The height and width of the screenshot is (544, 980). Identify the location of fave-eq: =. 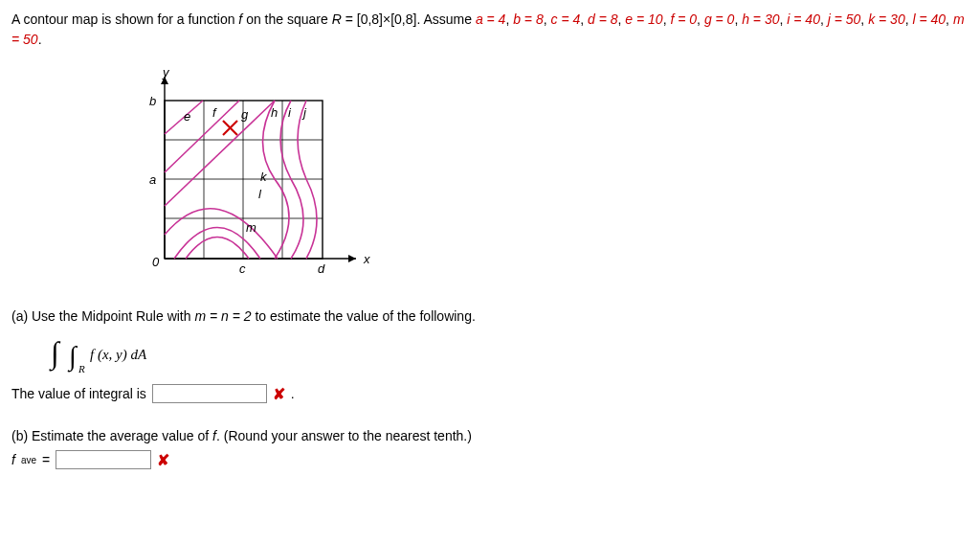
(46, 460).